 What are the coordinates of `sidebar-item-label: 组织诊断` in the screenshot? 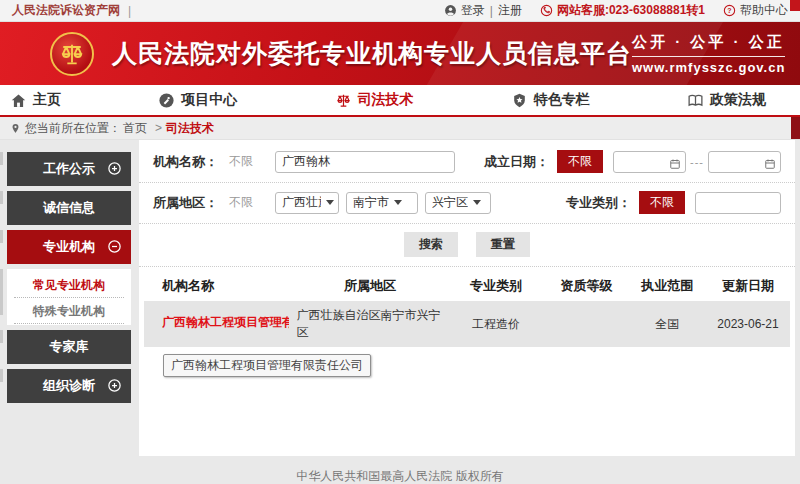 It's located at (69, 386).